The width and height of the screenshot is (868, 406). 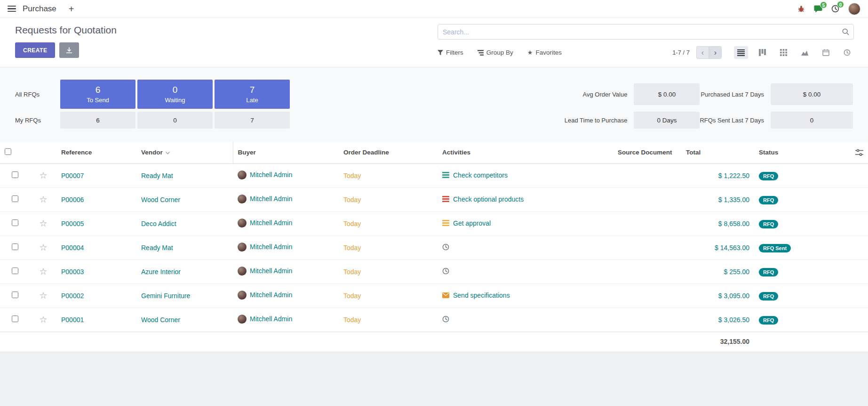 I want to click on column-header-total: Total, so click(x=718, y=153).